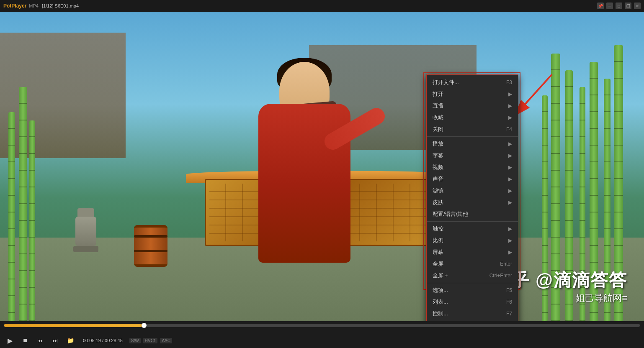 The width and height of the screenshot is (644, 348). I want to click on menu-shortcut-options: F5, so click(509, 290).